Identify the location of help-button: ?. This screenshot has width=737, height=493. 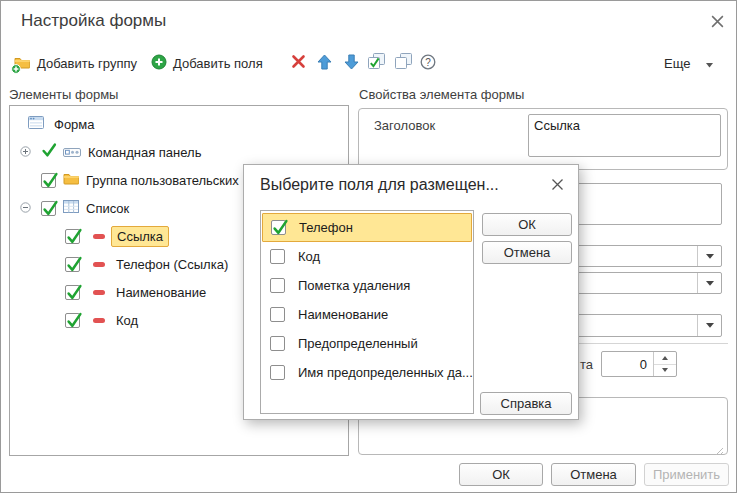
(428, 63).